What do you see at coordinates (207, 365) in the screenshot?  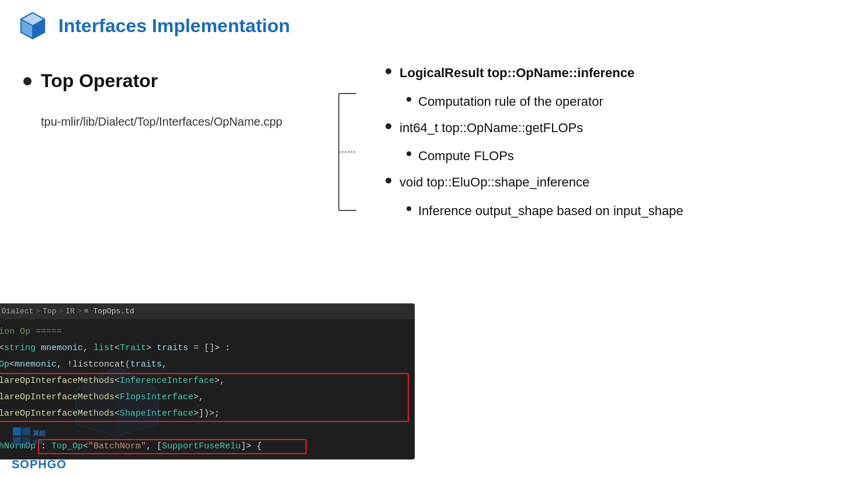 I see `code-line-174: 174 Top_BaseOp<mnemonic, !listconcat(tra…` at bounding box center [207, 365].